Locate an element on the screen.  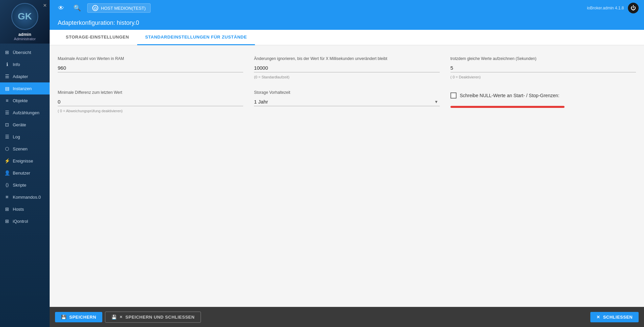
null-values-label: Schreibe NULL-Werte an Start- / Stop-Gre… is located at coordinates (510, 95).